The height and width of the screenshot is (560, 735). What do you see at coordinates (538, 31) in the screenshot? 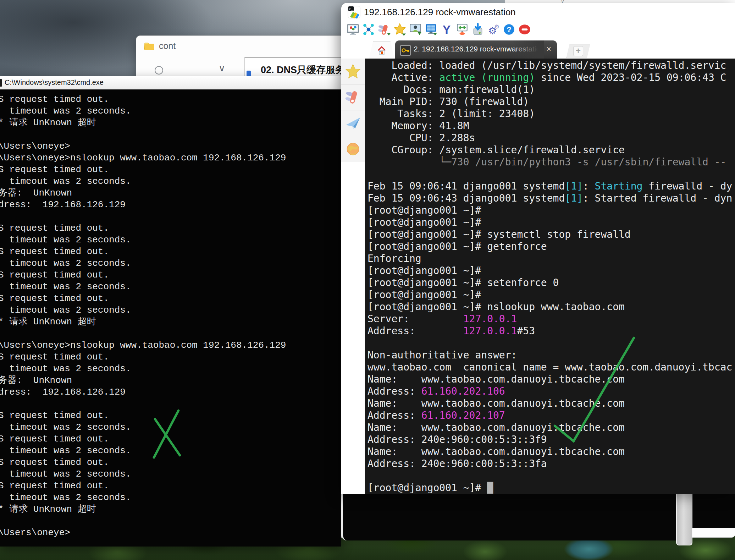
I see `mobaxterm-toolbar: Y ⚙⚙ ?` at bounding box center [538, 31].